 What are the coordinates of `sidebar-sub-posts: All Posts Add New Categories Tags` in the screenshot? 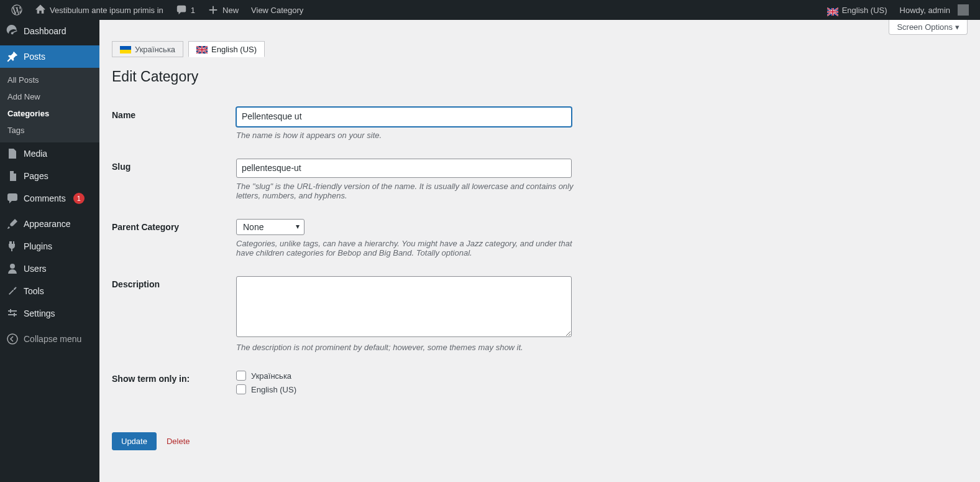 It's located at (50, 105).